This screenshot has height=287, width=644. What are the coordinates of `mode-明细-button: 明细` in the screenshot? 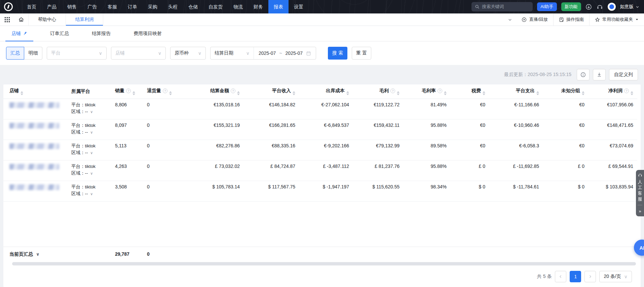 It's located at (33, 53).